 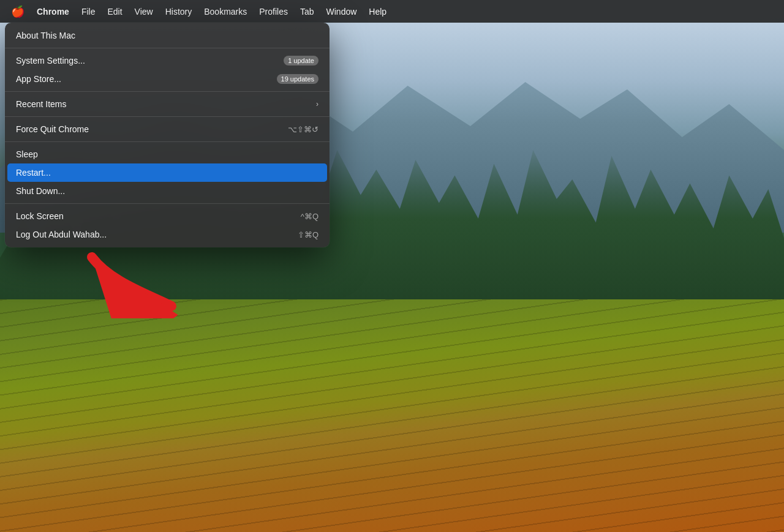 I want to click on menu-item-restart-label: Restart..., so click(x=167, y=173).